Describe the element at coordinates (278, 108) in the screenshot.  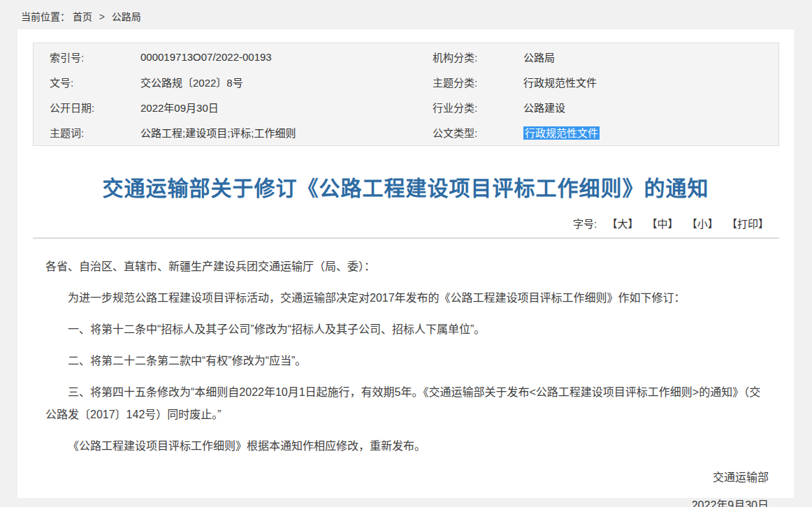
I see `meta-value-publish-date: 2022年09月30日` at that location.